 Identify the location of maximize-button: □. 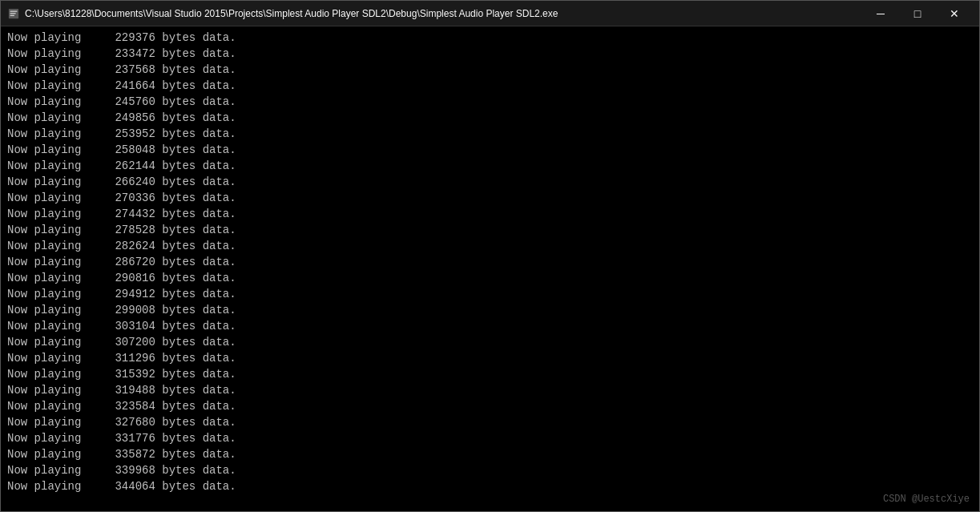
(917, 14).